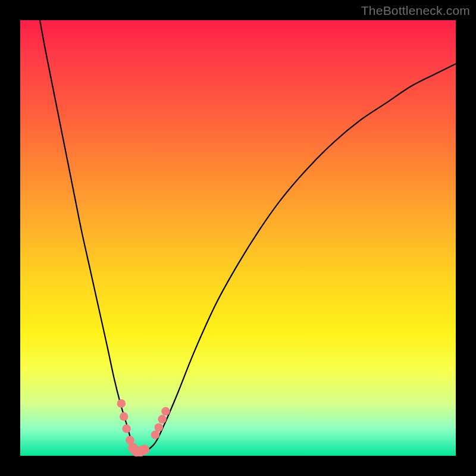  I want to click on data-markers, so click(144, 428).